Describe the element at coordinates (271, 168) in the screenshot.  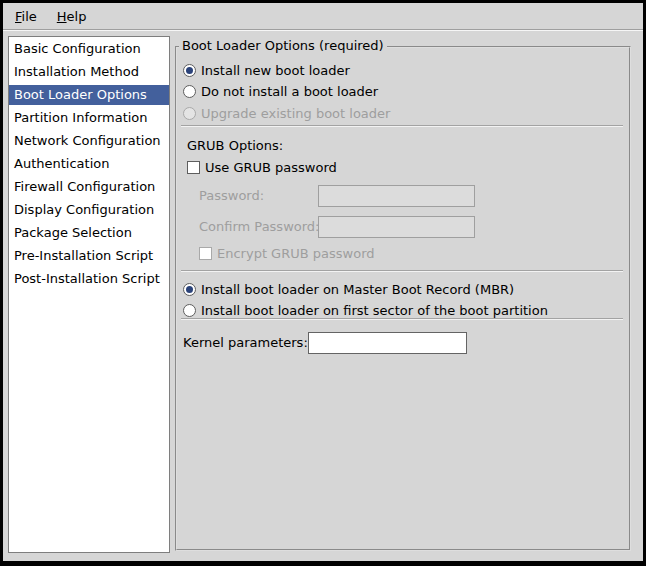
I see `checkbox-label: Use GRUB password` at that location.